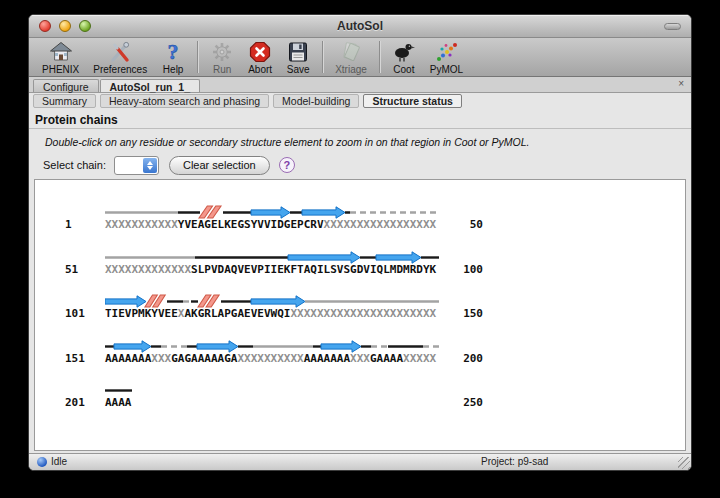 The height and width of the screenshot is (498, 720). I want to click on sequence-row: 1XXXXXXXXXXXYVEAGELKEGSYVVIDGEPCRVXXXXXX…, so click(360, 221).